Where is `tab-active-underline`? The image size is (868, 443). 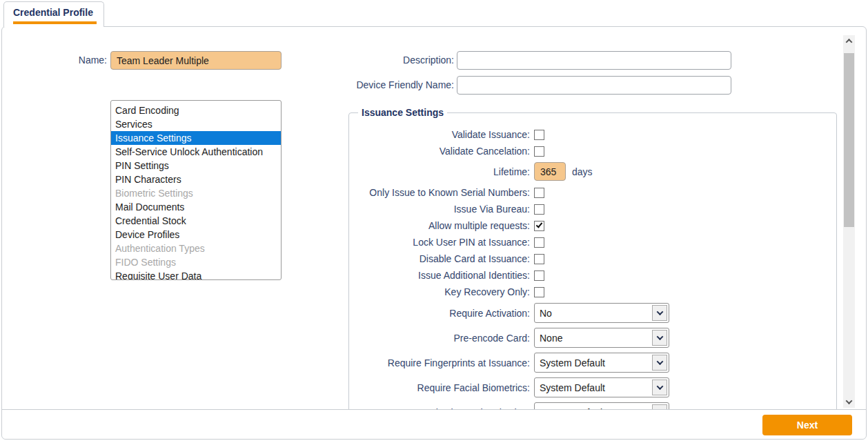
tab-active-underline is located at coordinates (55, 23).